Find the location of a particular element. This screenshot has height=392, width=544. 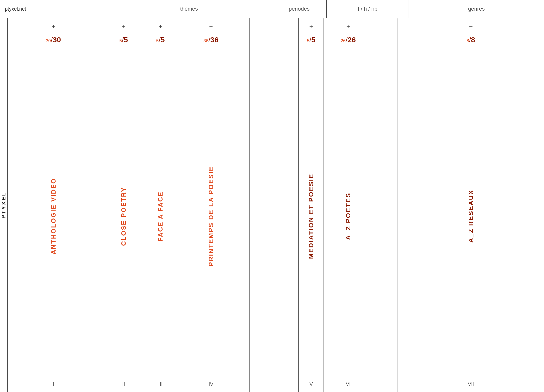

count-current-az-reseaux: 8 is located at coordinates (468, 41).